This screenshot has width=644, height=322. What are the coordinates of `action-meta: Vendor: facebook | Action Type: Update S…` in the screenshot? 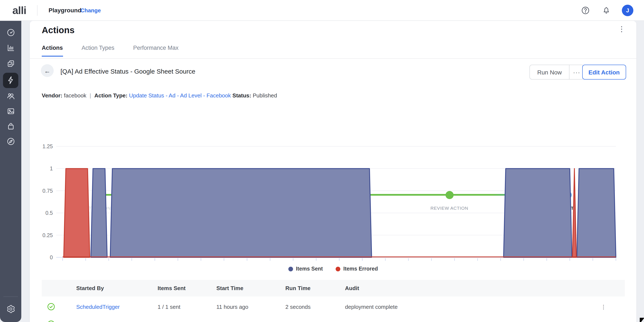 It's located at (160, 95).